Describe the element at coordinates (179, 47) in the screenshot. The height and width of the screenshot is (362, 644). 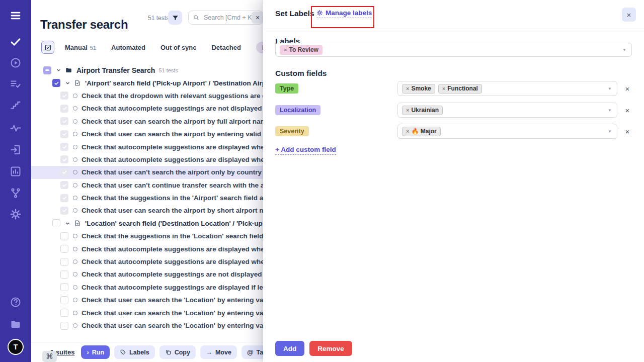
I see `tab-label: Out of sync` at that location.